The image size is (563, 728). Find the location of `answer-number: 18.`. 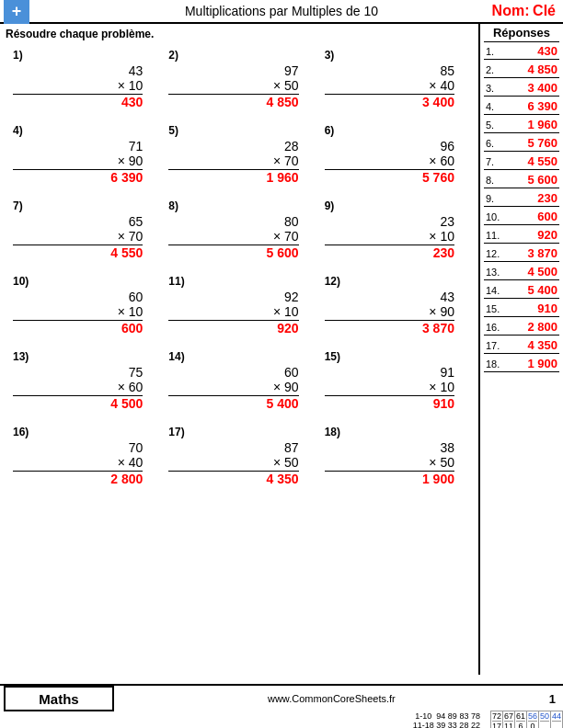

answer-number: 18. is located at coordinates (495, 364).